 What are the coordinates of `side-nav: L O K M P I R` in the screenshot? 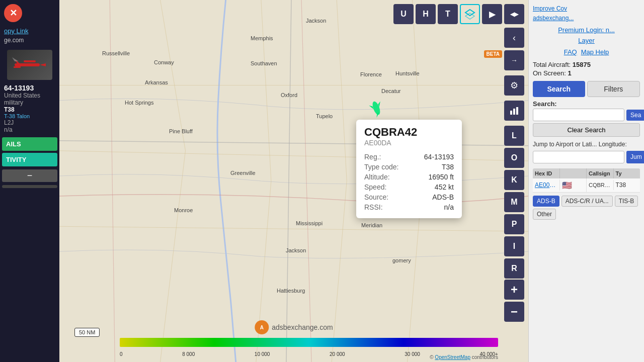 It's located at (514, 202).